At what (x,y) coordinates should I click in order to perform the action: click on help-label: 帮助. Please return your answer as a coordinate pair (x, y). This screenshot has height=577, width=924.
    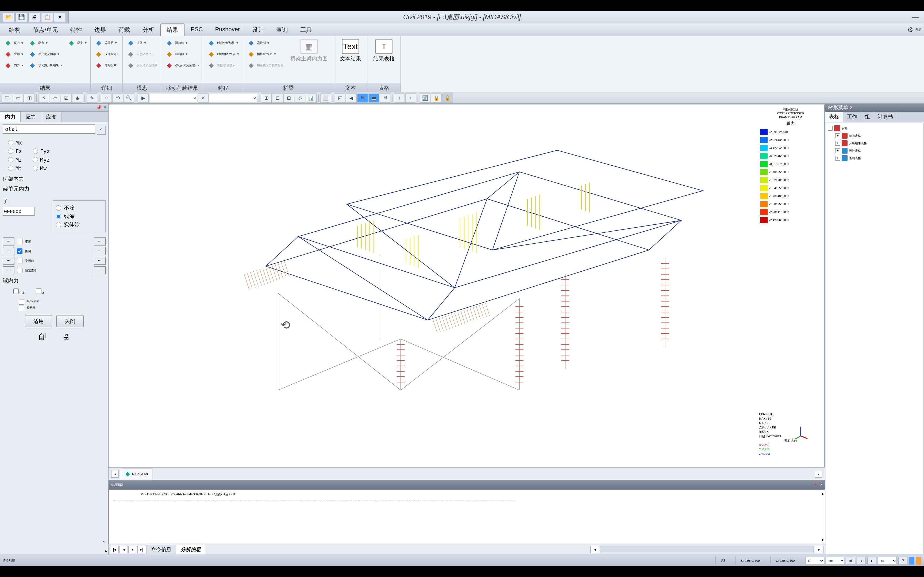
    Looking at the image, I should click on (919, 30).